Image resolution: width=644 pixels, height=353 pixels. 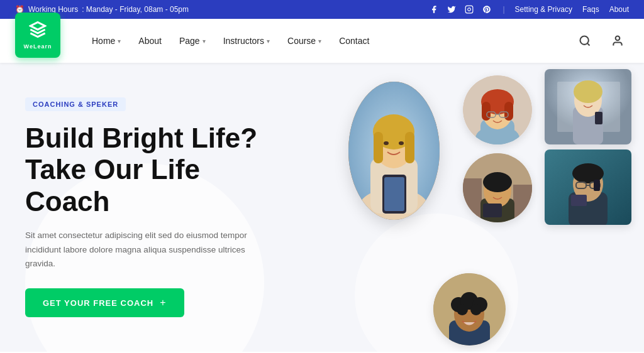 What do you see at coordinates (543, 9) in the screenshot?
I see `setting-privacy-link: Setting & Privacy` at bounding box center [543, 9].